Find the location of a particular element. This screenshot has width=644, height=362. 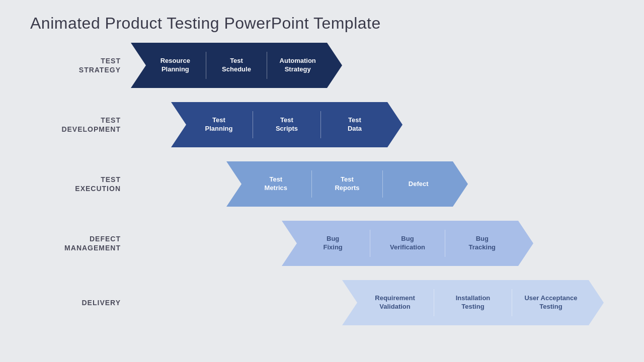

cell-row-1-2: Automation Strategy is located at coordinates (305, 65).